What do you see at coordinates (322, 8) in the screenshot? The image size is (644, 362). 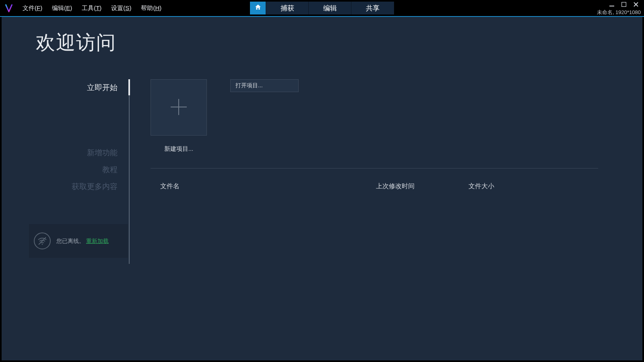 I see `title-bar: 文件(F) 编辑(E) 工具(T) 设置(S) 帮助(H) 捕获 编辑 共享 未…` at bounding box center [322, 8].